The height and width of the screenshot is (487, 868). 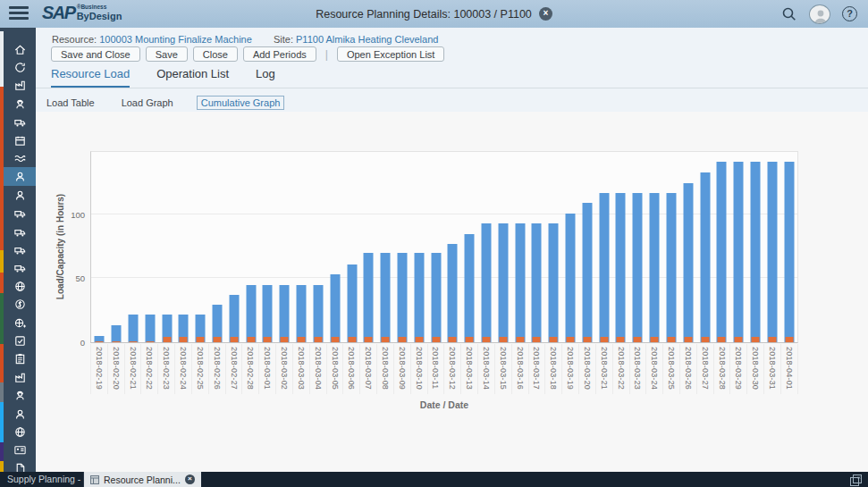 What do you see at coordinates (545, 14) in the screenshot?
I see `close-view-icon: ×` at bounding box center [545, 14].